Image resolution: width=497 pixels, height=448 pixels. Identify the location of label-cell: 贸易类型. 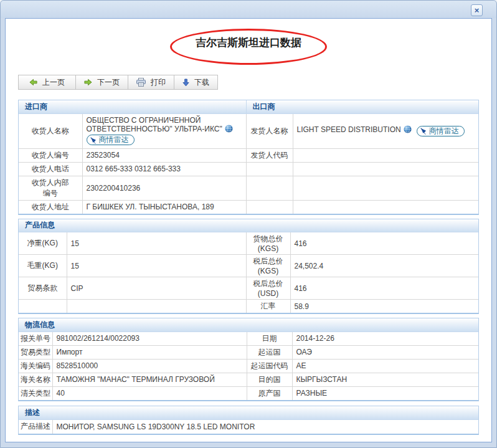
(36, 352).